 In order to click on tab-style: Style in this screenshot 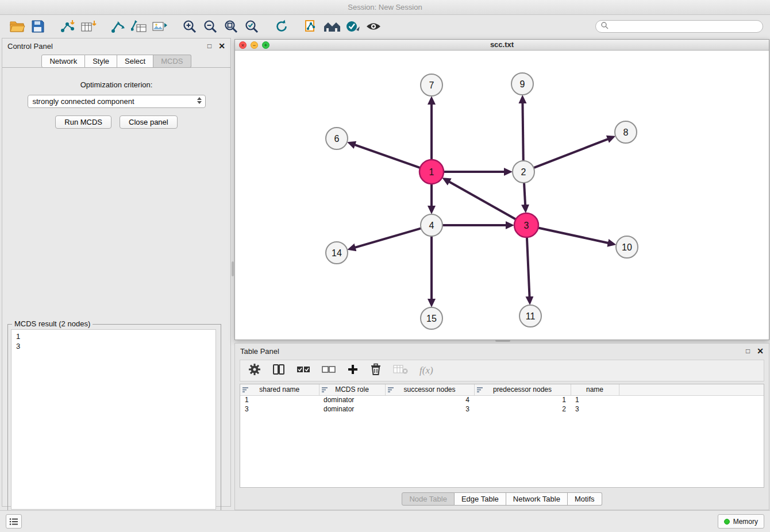, I will do `click(101, 61)`.